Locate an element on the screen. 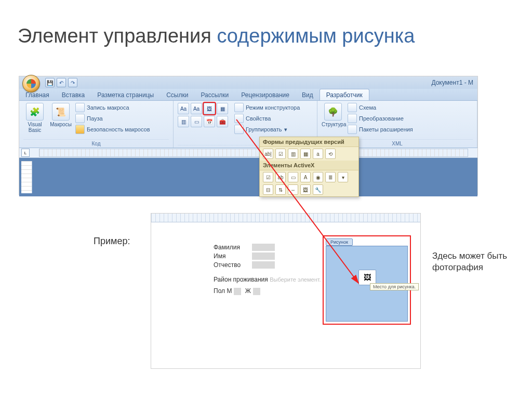 This screenshot has height=399, width=532. macros-button: 📜 Макросы is located at coordinates (61, 115).